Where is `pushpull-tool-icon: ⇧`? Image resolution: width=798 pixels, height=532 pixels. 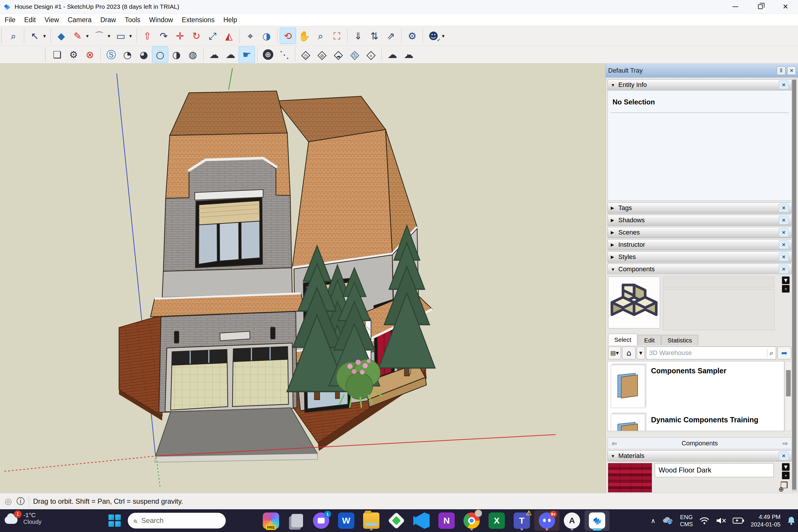 pushpull-tool-icon: ⇧ is located at coordinates (147, 36).